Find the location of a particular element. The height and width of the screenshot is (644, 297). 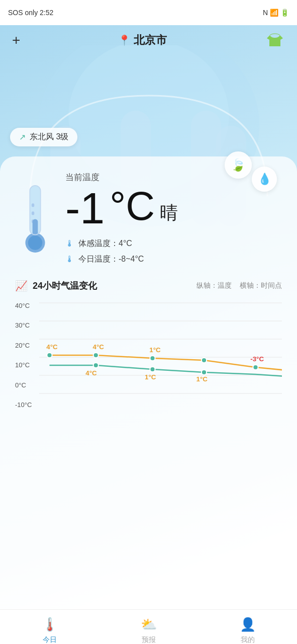

svg-text: -3°C is located at coordinates (257, 359).